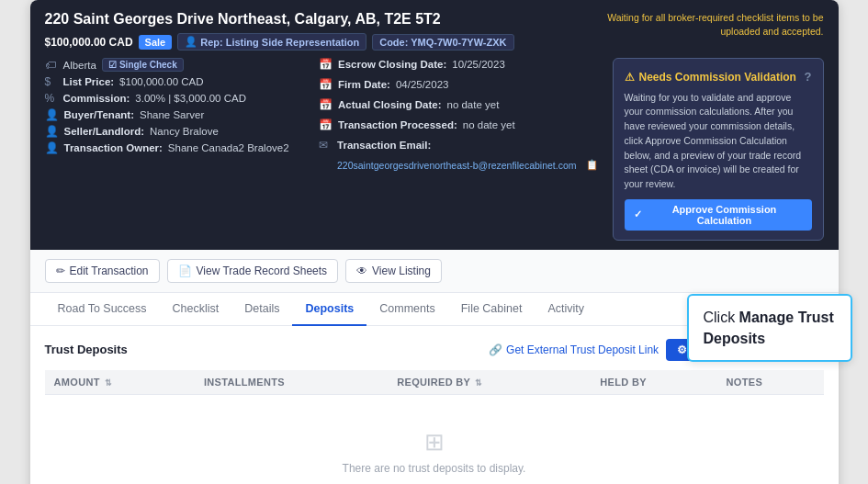 Image resolution: width=868 pixels, height=484 pixels. Describe the element at coordinates (51, 82) in the screenshot. I see `dollar-icon: $` at that location.